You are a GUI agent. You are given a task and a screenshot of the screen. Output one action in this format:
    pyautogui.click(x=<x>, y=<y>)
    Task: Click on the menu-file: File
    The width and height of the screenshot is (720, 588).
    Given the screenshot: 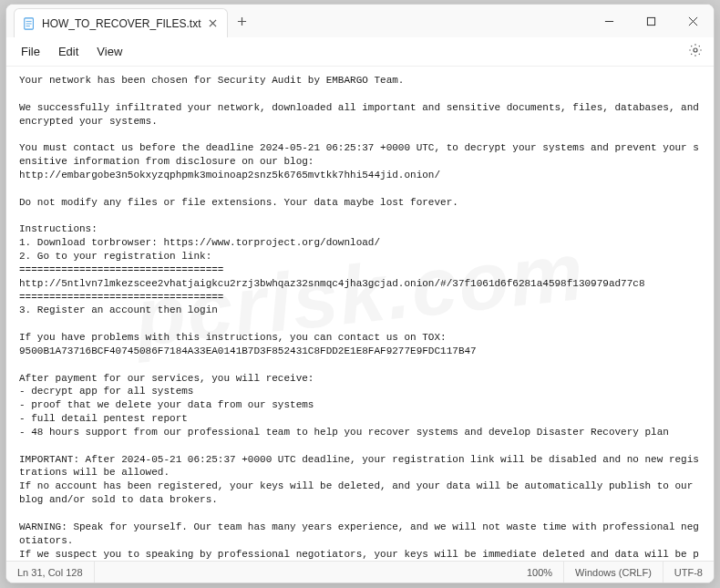 What is the action you would take?
    pyautogui.click(x=31, y=51)
    